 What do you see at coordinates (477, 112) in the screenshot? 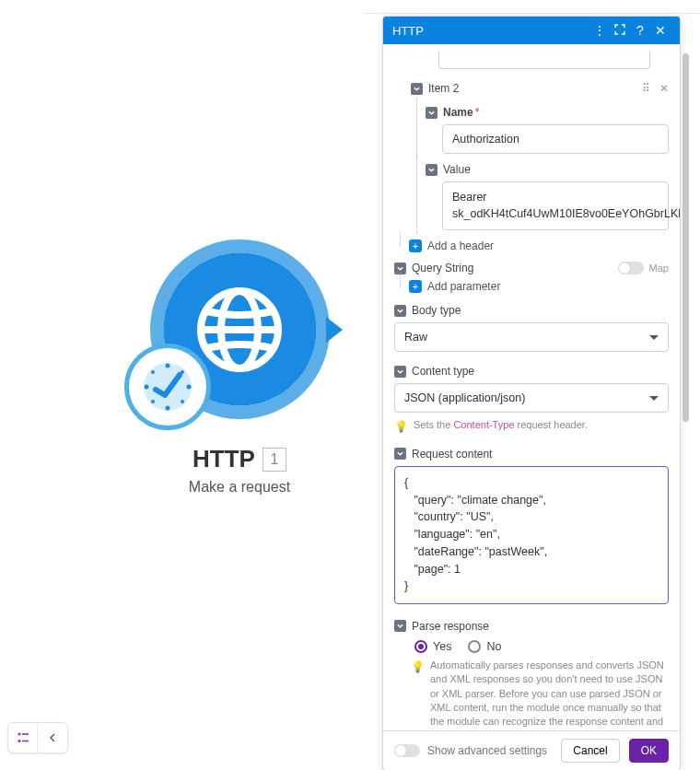
I see `required-star: *` at bounding box center [477, 112].